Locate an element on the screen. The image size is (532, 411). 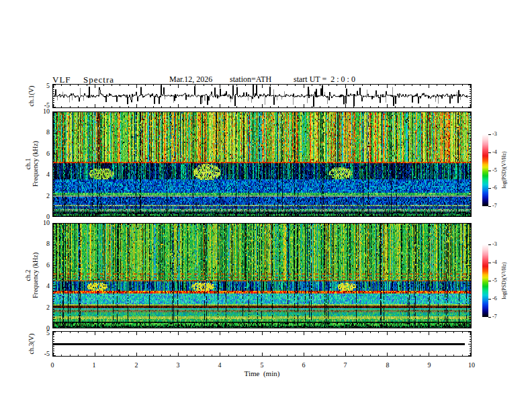
ch1-frequency-axis-text: Frequency (kHz) is located at coordinates (35, 164).